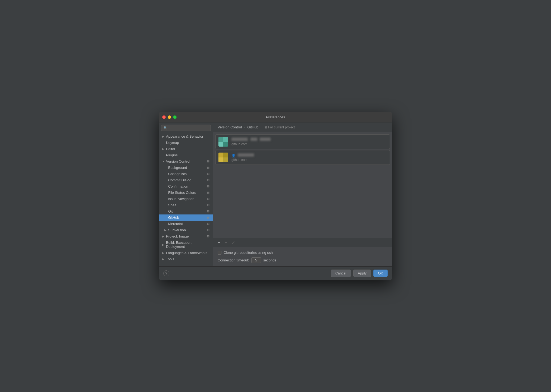  Describe the element at coordinates (243, 157) in the screenshot. I see `account-info: 👤 github.com` at that location.